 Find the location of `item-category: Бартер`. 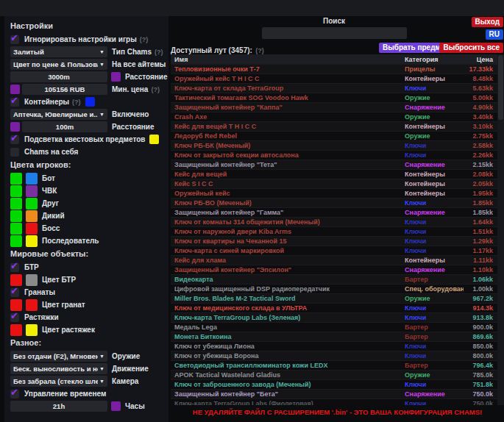

item-category: Бартер is located at coordinates (434, 365).